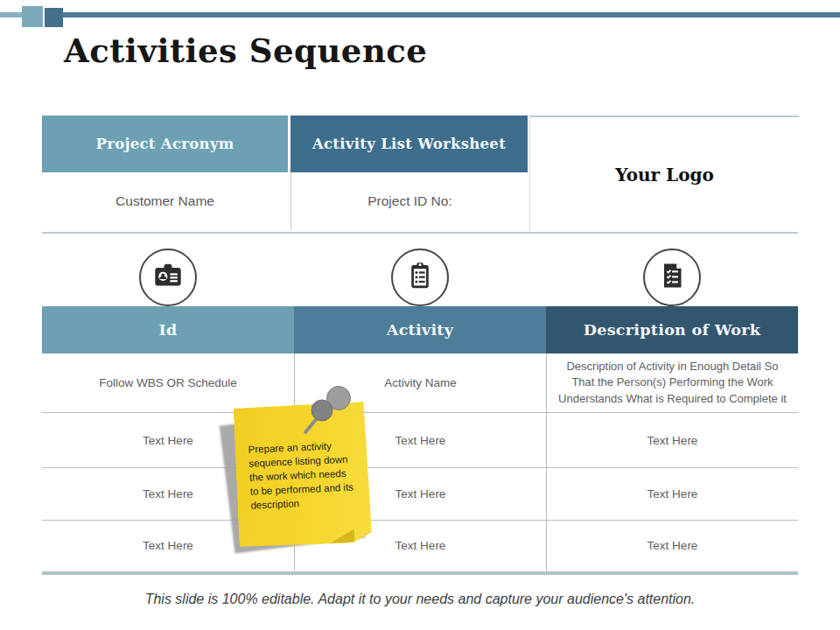 The height and width of the screenshot is (630, 840). Describe the element at coordinates (672, 277) in the screenshot. I see `document-checklist-icon` at that location.